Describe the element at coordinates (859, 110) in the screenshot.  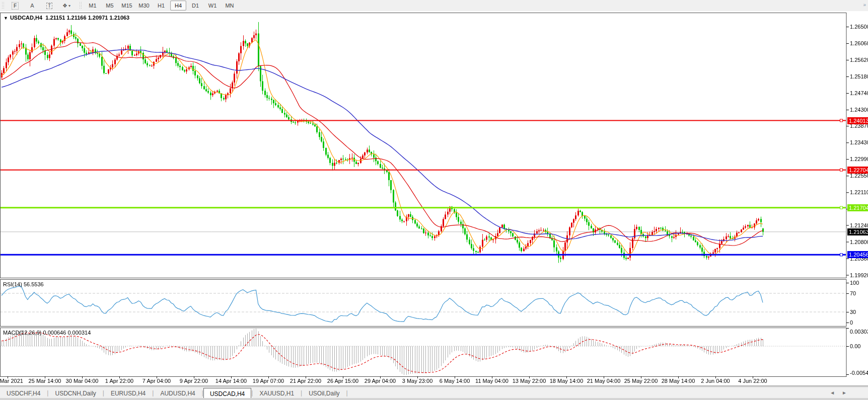
I see `price-axis-tick-label: 1.24300` at that location.